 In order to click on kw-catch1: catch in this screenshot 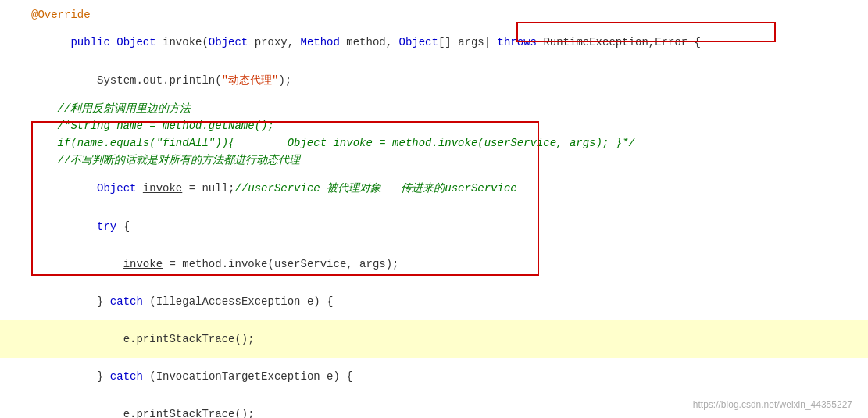, I will do `click(130, 302)`.